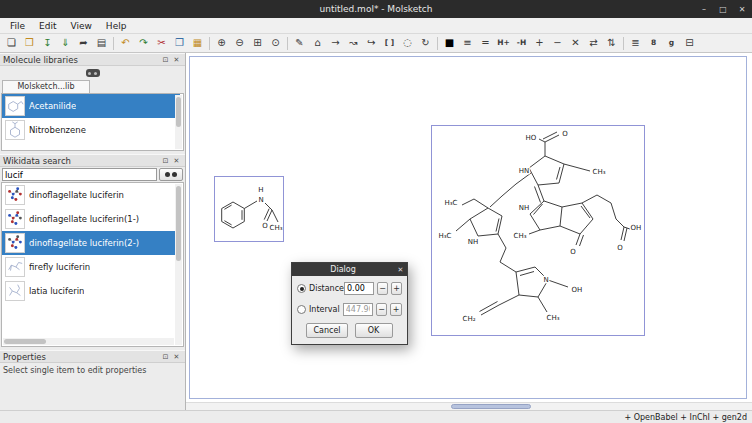 The image size is (752, 423). What do you see at coordinates (91, 130) in the screenshot?
I see `library-item-nitrobenzene: Nitrobenzene` at bounding box center [91, 130].